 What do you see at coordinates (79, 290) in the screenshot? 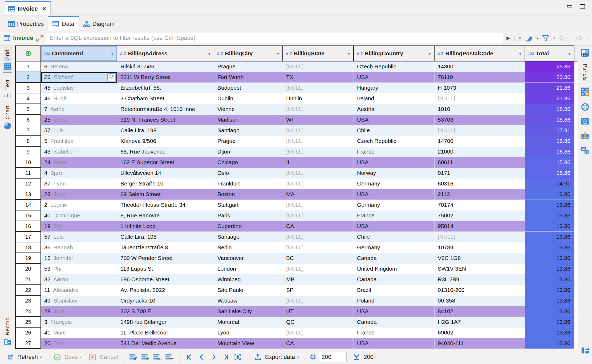
I see `cell-customerid: 11Alexandre` at bounding box center [79, 290].